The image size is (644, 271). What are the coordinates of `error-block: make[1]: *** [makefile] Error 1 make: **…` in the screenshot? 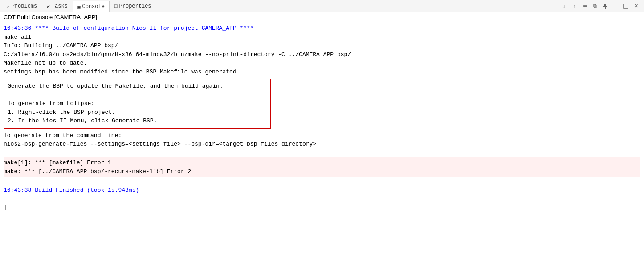 It's located at (322, 167).